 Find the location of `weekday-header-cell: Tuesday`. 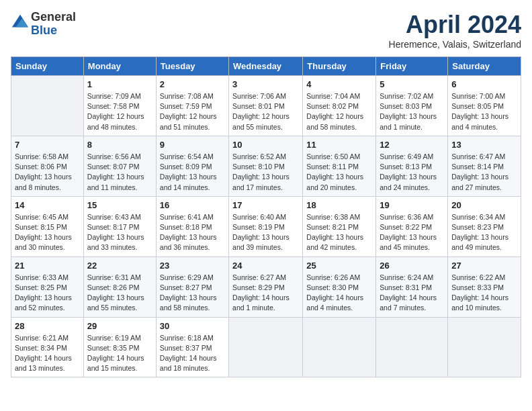

weekday-header-cell: Tuesday is located at coordinates (192, 66).